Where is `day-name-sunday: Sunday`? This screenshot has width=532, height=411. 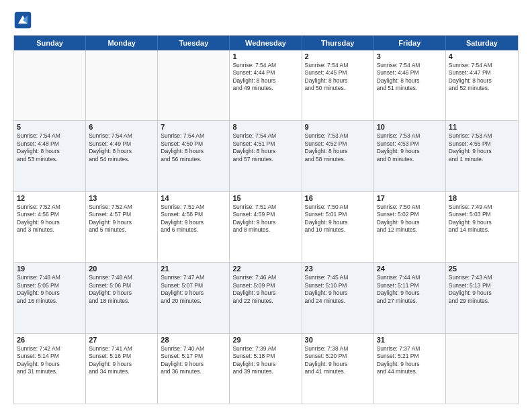
day-name-sunday: Sunday is located at coordinates (50, 43).